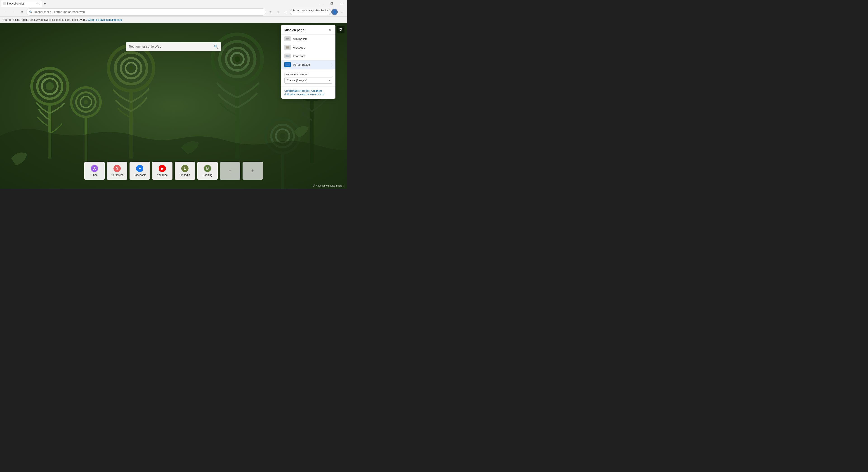 The height and width of the screenshot is (472, 868). I want to click on mep-close-button: ✕, so click(330, 30).